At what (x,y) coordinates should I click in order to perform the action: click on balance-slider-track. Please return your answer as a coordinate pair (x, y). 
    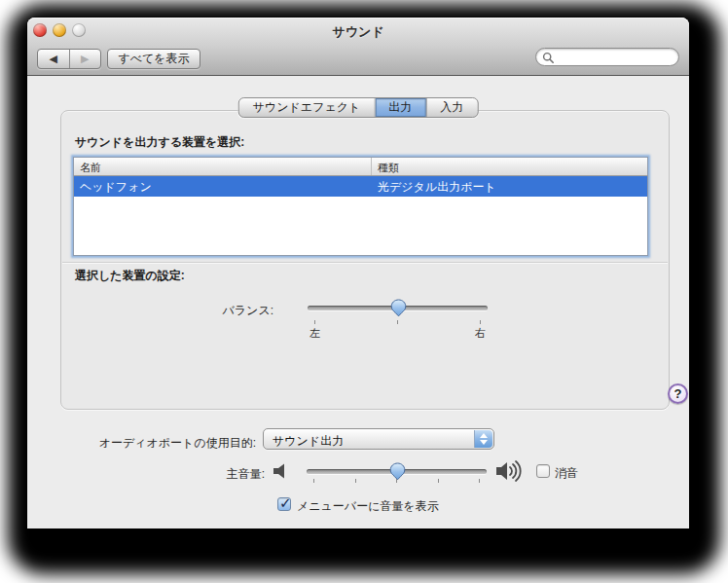
    Looking at the image, I should click on (397, 308).